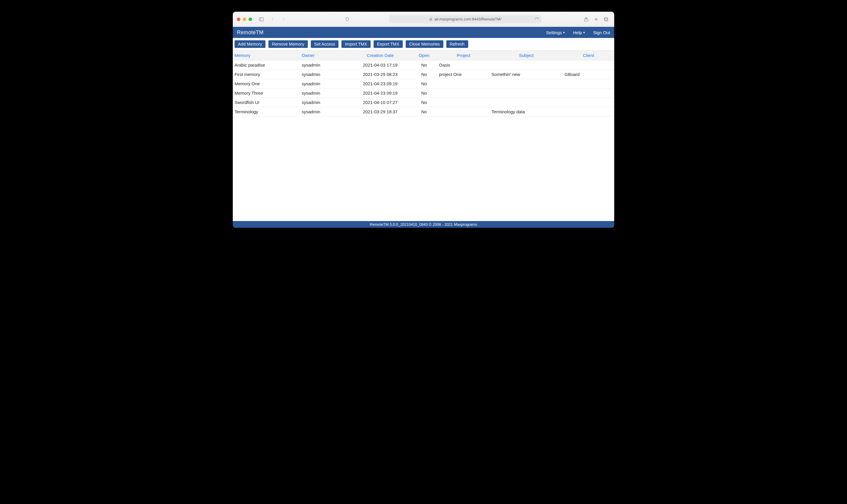 The width and height of the screenshot is (847, 504). What do you see at coordinates (388, 44) in the screenshot?
I see `export-tmx-button: Export TMX` at bounding box center [388, 44].